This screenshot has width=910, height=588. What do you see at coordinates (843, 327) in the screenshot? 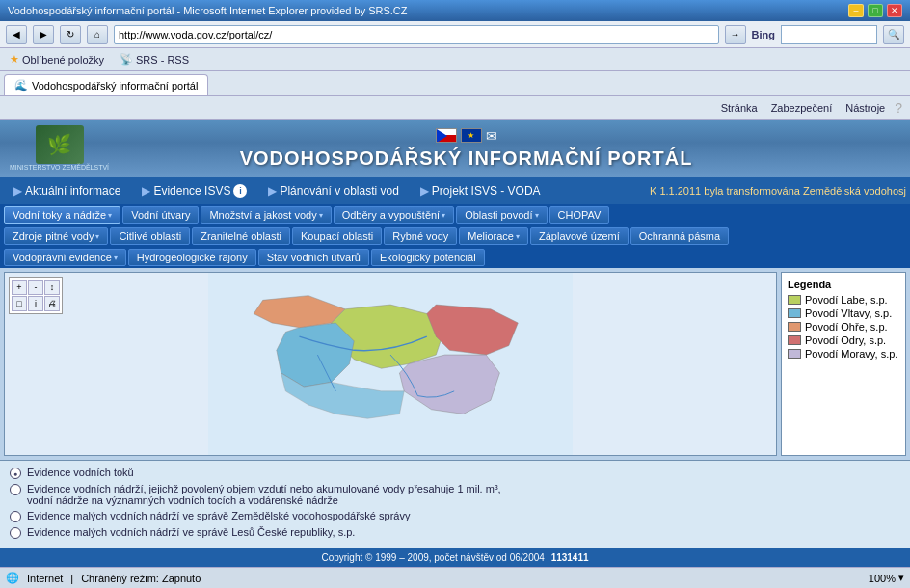
I see `legend-item-ohre: Povodí Ohře, s.p.` at bounding box center [843, 327].